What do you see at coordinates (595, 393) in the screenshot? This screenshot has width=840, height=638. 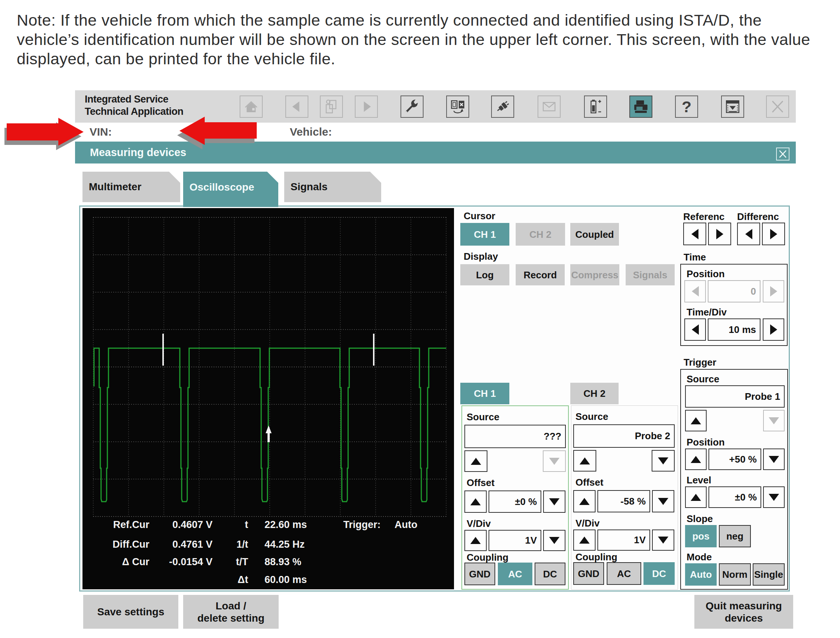 I see `channel-ch2-tab: CH 2` at bounding box center [595, 393].